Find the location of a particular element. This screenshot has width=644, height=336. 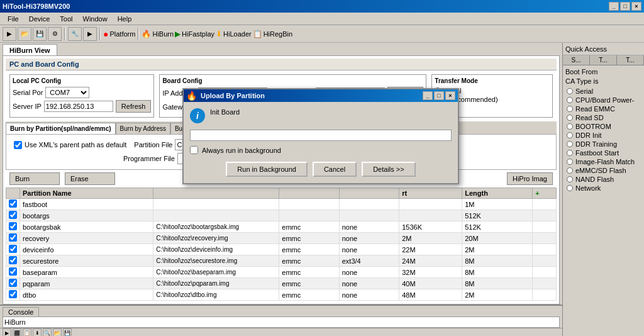

modal-minimize-btn: _ is located at coordinates (428, 96).